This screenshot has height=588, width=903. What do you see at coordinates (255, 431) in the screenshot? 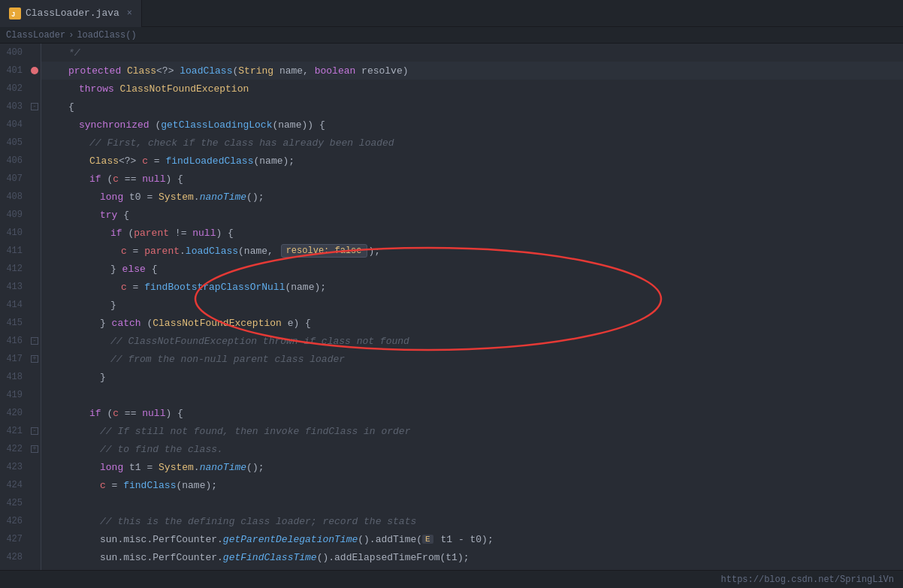
I see `code-token: // If still not found, then invoke findC…` at bounding box center [255, 431].